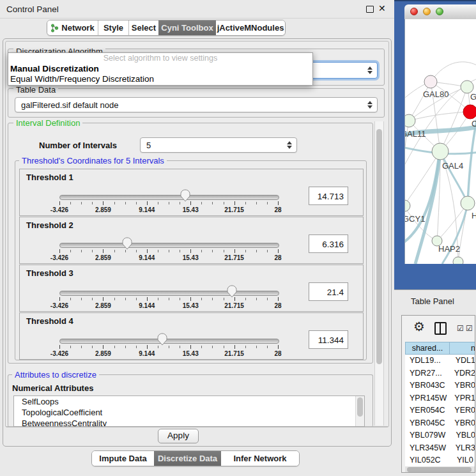  I want to click on algorithm-dropdown-popup: Select algorithm to view settings Manual…, so click(160, 69).